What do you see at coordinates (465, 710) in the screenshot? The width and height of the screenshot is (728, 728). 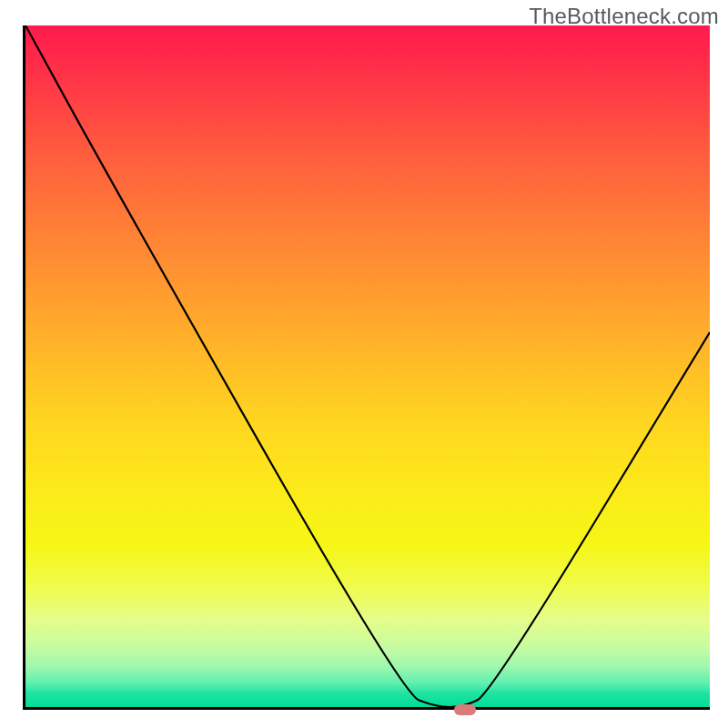 I see `optimum-marker` at bounding box center [465, 710].